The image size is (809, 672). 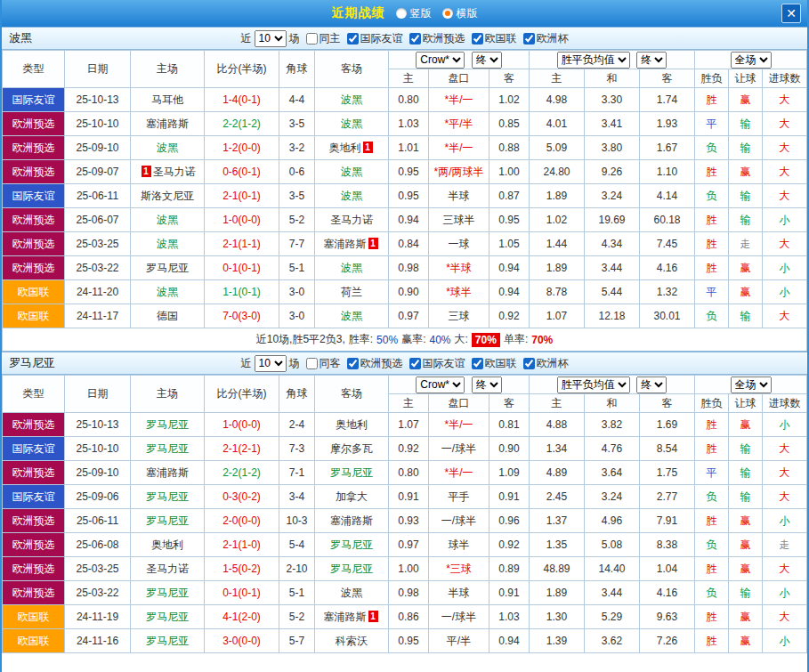 What do you see at coordinates (467, 14) in the screenshot?
I see `horizontal-layout-label: 横版` at bounding box center [467, 14].